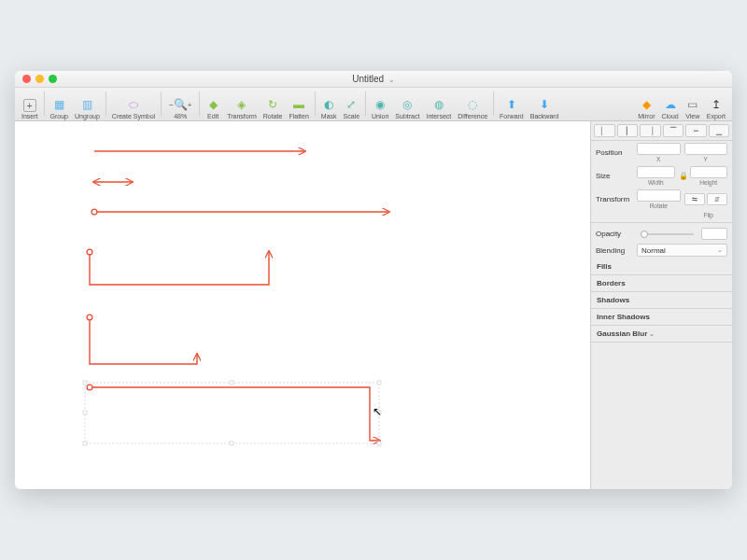 The image size is (747, 560). Describe the element at coordinates (661, 267) in the screenshot. I see `fills-section: Fills` at that location.